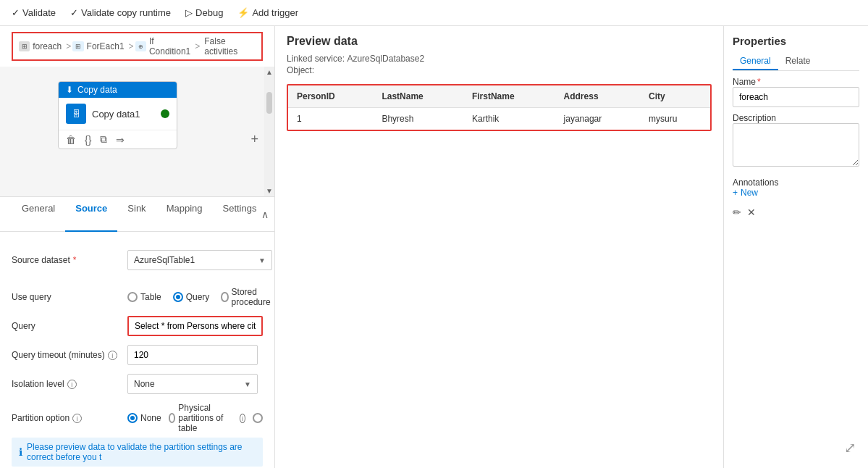  Describe the element at coordinates (243, 419) in the screenshot. I see `partition-physical-info-icon: i` at that location.